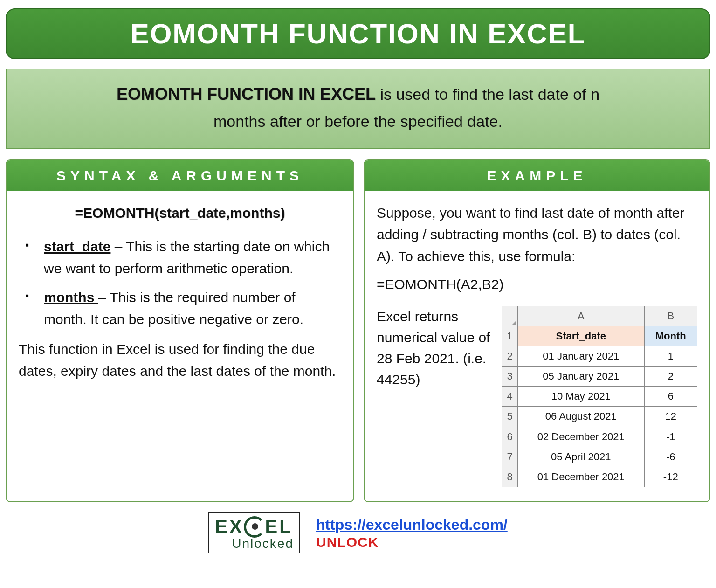 The image size is (716, 588). I want to click on arg-name: months, so click(71, 297).